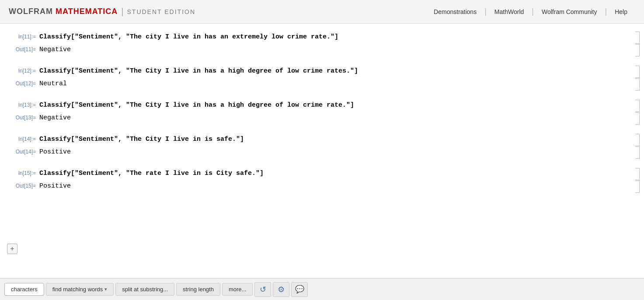 This screenshot has width=644, height=300. What do you see at coordinates (20, 185) in the screenshot?
I see `label-out15: Out[15]=` at bounding box center [20, 185].